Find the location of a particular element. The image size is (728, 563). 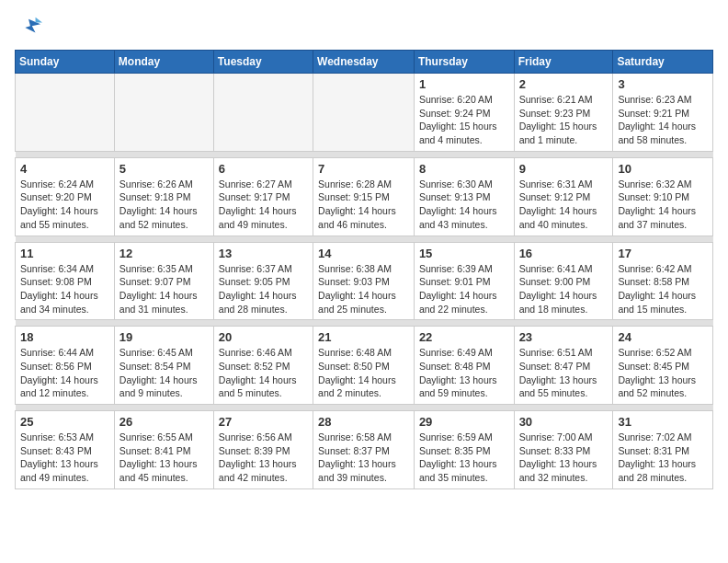

day-cell: 4Sunrise: 6:24 AM Sunset: 9:20 PM Daylig… is located at coordinates (65, 197).